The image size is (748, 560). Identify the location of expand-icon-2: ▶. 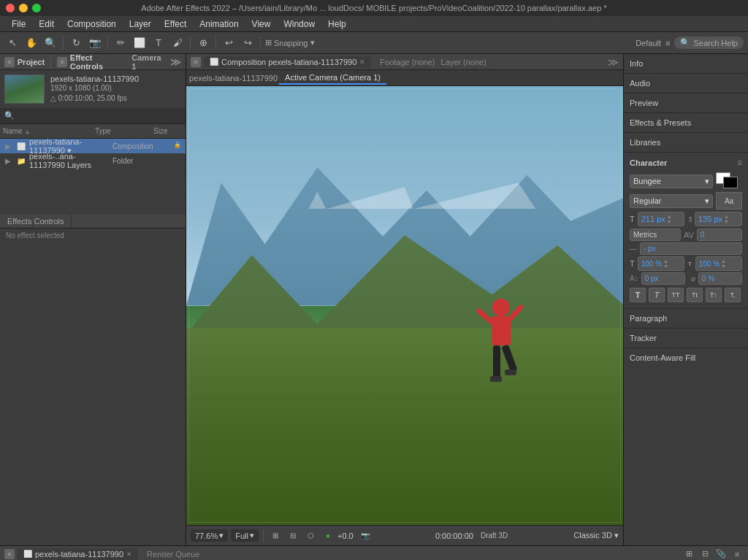
(8, 161).